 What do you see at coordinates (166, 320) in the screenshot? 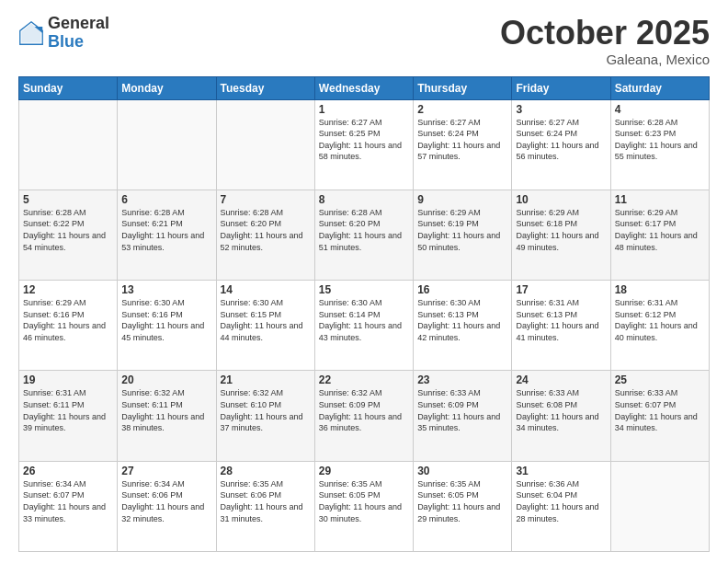
I see `day-info: Sunrise: 6:30 AMSunset: 6:16 PMDaylight:…` at bounding box center [166, 320].